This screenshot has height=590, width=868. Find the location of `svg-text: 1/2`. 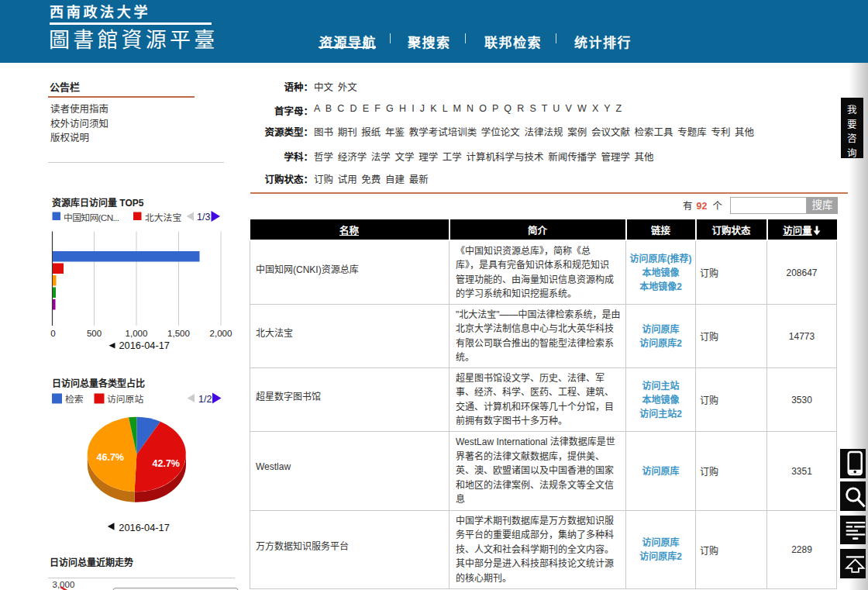

svg-text: 1/2 is located at coordinates (205, 399).